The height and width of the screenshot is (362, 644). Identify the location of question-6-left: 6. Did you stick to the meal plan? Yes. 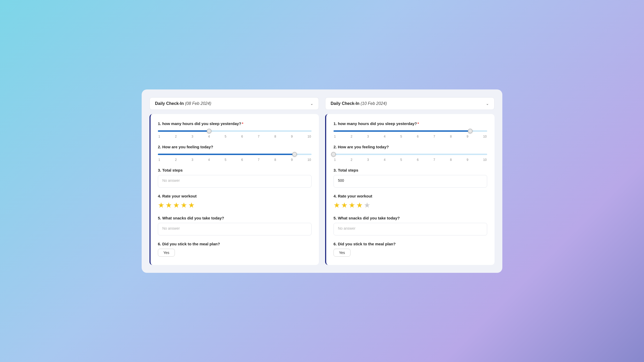
(235, 249).